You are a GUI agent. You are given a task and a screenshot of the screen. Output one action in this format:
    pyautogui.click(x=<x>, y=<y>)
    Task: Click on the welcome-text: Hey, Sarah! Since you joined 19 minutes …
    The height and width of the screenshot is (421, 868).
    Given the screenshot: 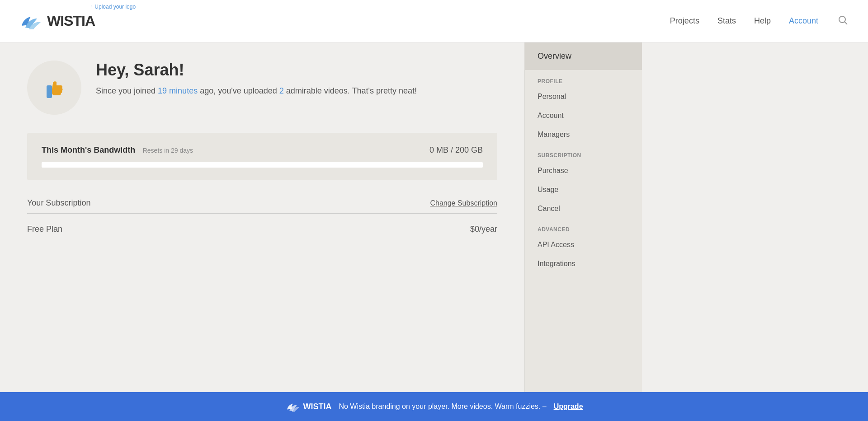 What is the action you would take?
    pyautogui.click(x=256, y=79)
    